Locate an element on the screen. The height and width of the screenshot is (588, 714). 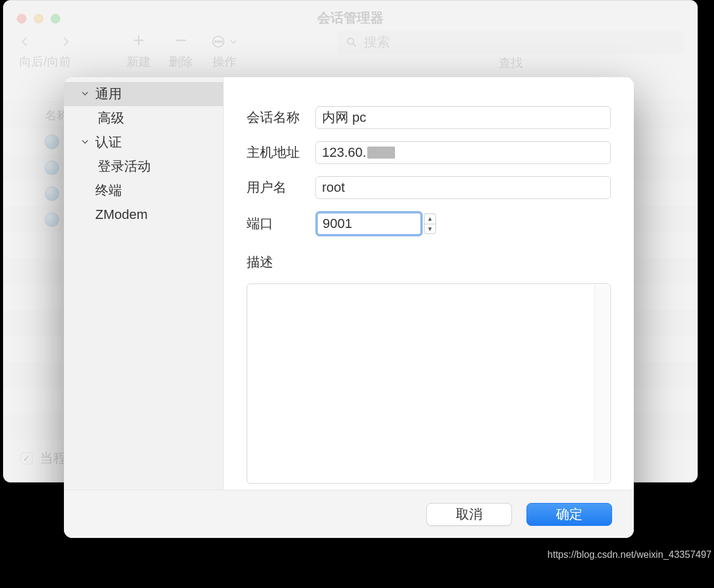
watermark: https://blog.csdn.net/weixin_43357497 is located at coordinates (630, 555).